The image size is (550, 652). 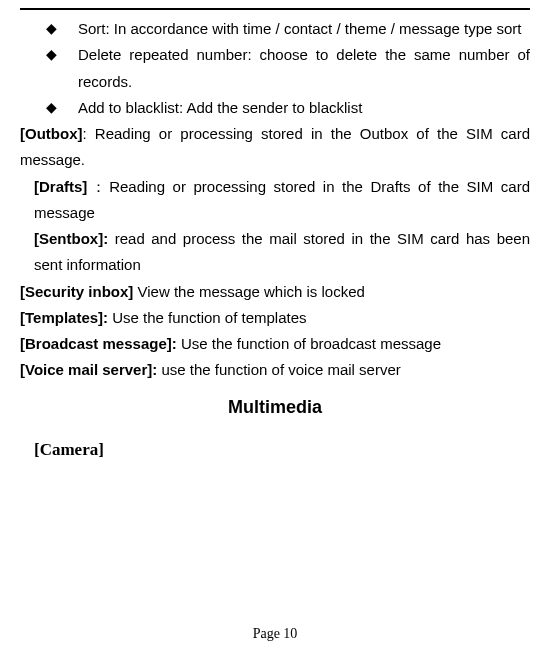 I want to click on templates-section: [Templates]: Use the function of templat…, so click(x=275, y=318).